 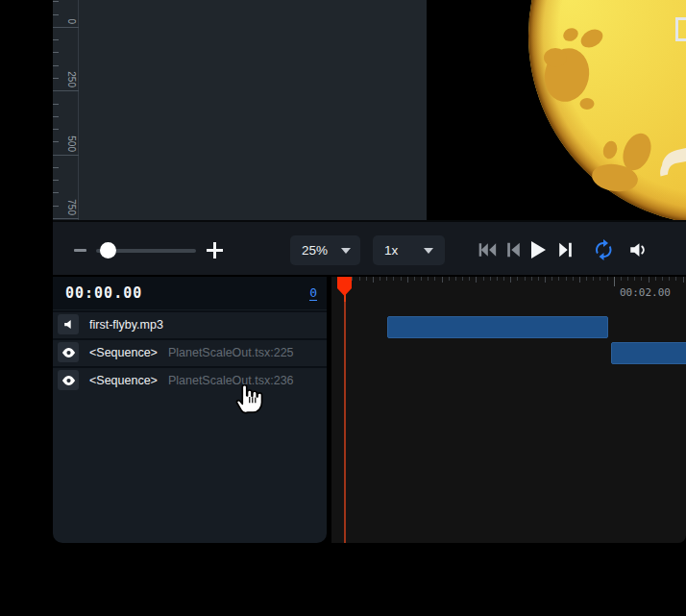 I want to click on volume-icon, so click(x=638, y=250).